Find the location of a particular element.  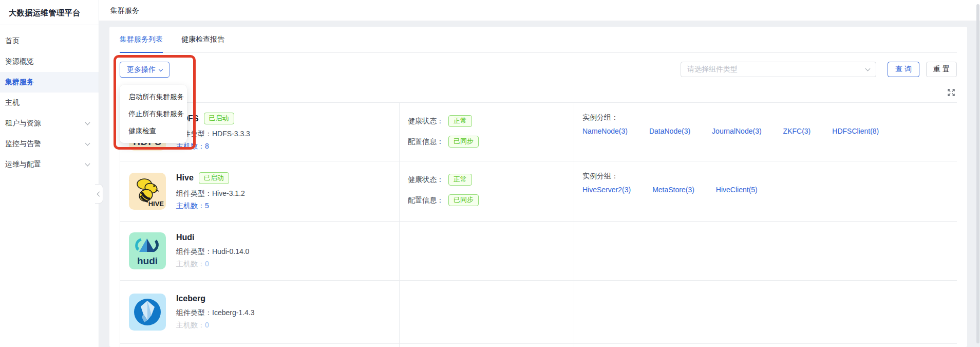

instance-group-link: HiveServer2(3) is located at coordinates (607, 190).